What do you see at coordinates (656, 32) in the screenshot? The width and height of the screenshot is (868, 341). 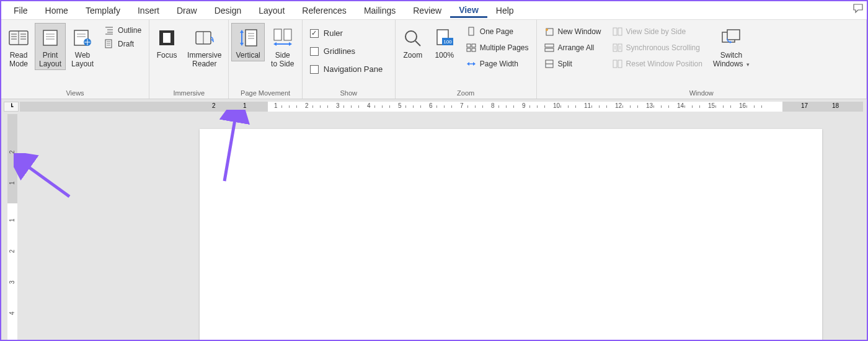 I see `side-by-side-label: View Side by Side` at bounding box center [656, 32].